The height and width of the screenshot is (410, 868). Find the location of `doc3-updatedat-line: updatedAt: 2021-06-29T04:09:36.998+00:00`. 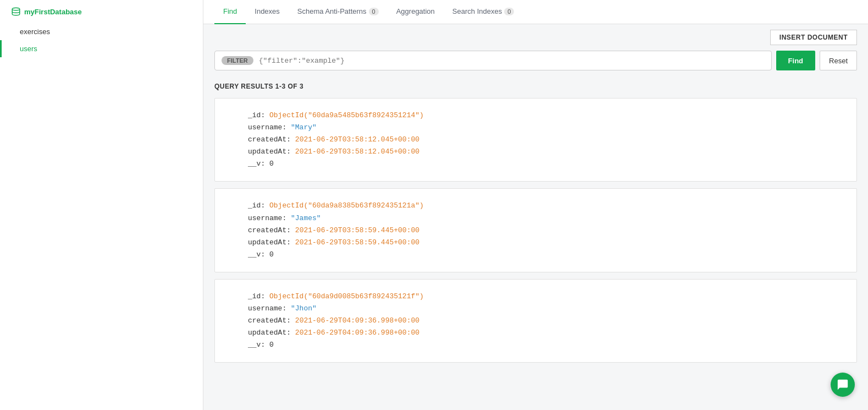

doc3-updatedat-line: updatedAt: 2021-06-29T04:09:36.998+00:00 is located at coordinates (544, 333).